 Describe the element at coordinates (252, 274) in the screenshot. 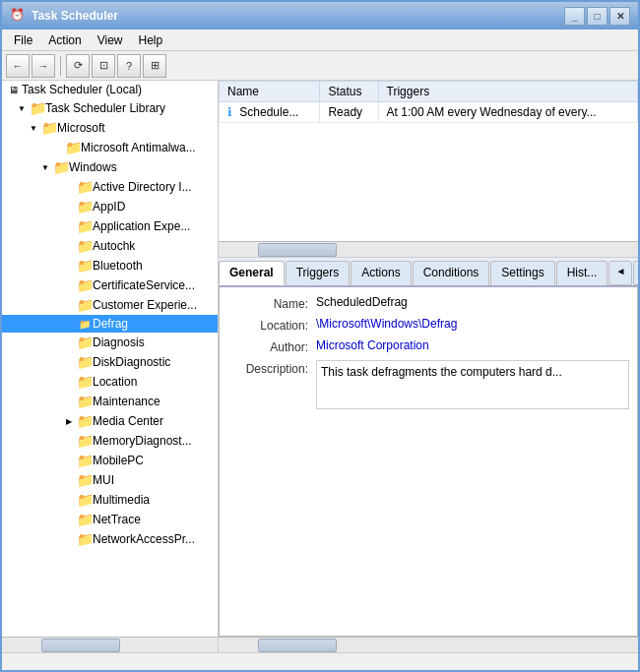

I see `tab-general: General` at that location.